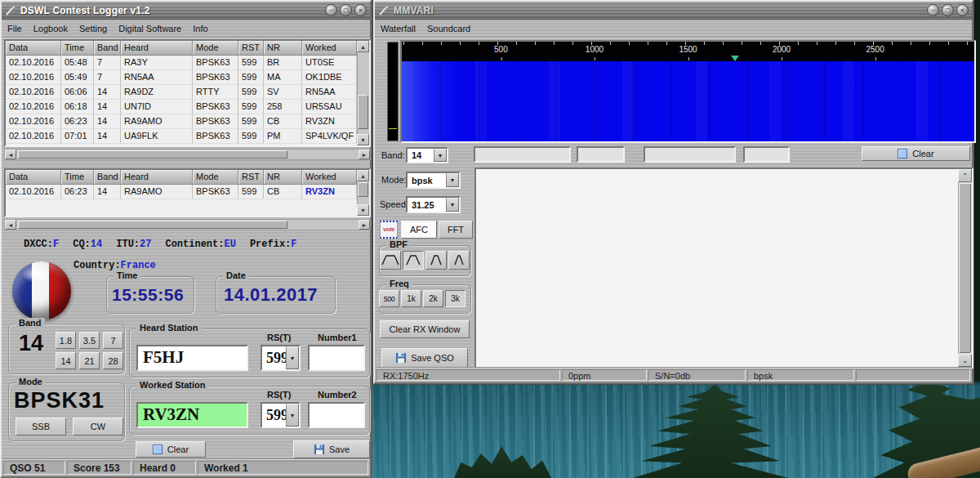 This screenshot has width=980, height=478. Describe the element at coordinates (281, 358) in the screenshot. I see `heard-rst-combo: 599 ▼` at that location.